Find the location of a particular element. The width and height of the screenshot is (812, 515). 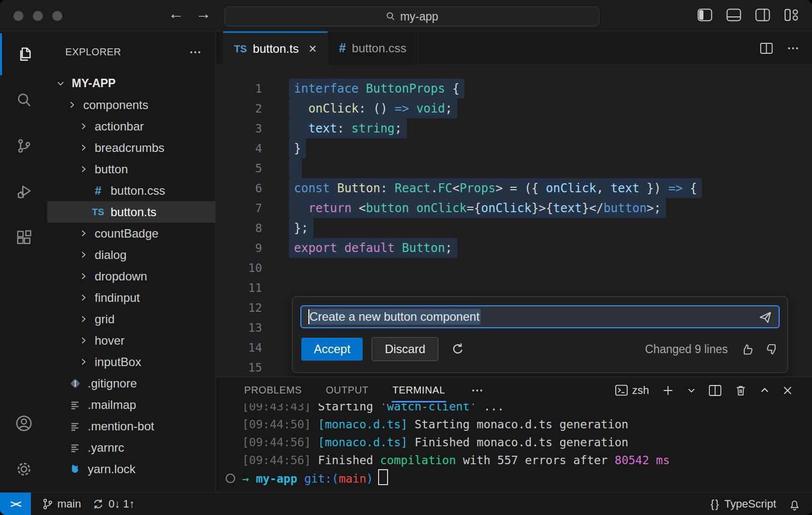

toggle-sidebar-icon is located at coordinates (705, 15).